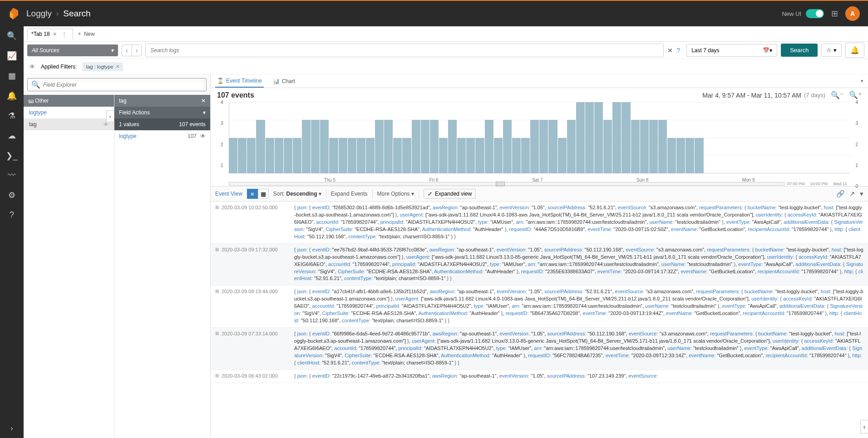  Describe the element at coordinates (73, 50) in the screenshot. I see `source-dropdown: All Sources ▾` at that location.